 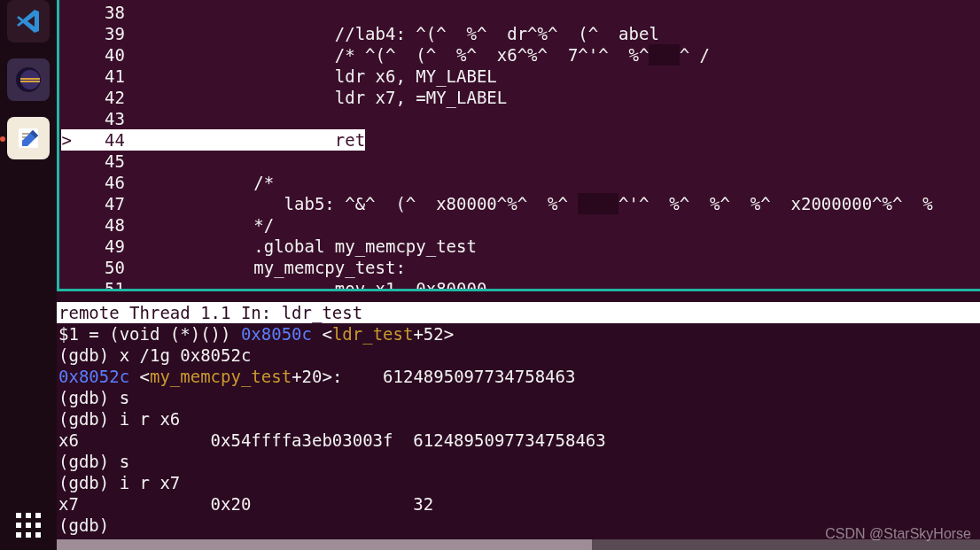 What do you see at coordinates (518, 355) in the screenshot?
I see `gdb-line: (gdb) x /1g 0x8052c` at bounding box center [518, 355].